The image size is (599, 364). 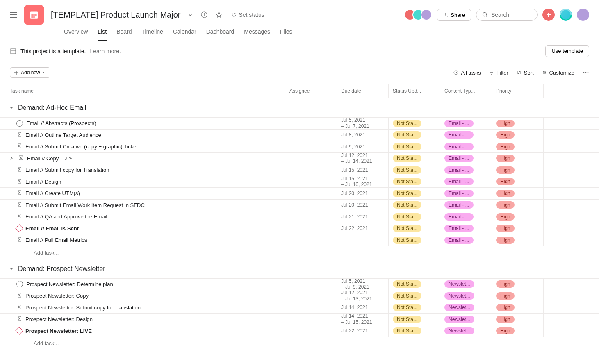 What do you see at coordinates (362, 159) in the screenshot?
I see `due-date-cell: Jul 12, 2021– Jul 14, 2021` at bounding box center [362, 159].